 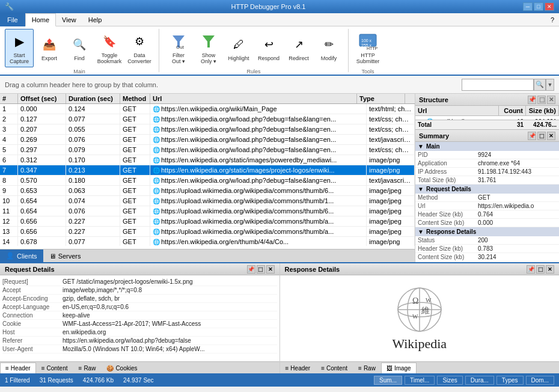 I want to click on table-row: 7 0.347 0.213 GET 🌐 https://en.wikipedia…, so click(x=207, y=171).